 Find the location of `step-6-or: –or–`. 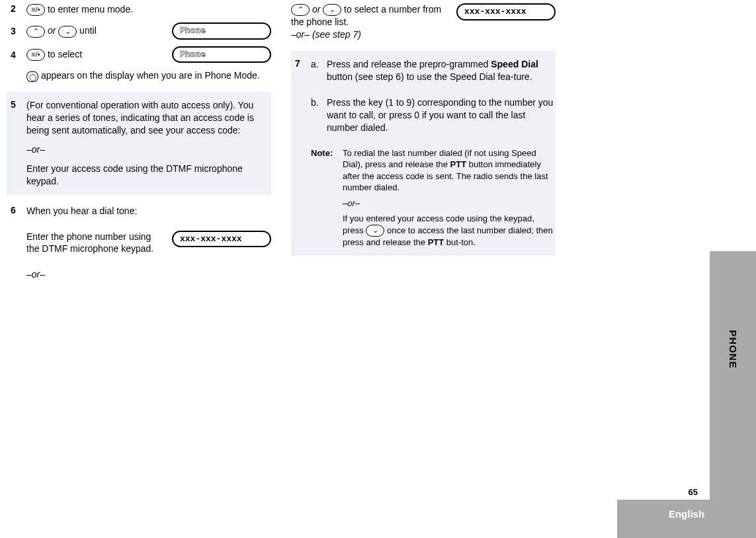

step-6-or: –or– is located at coordinates (139, 275).